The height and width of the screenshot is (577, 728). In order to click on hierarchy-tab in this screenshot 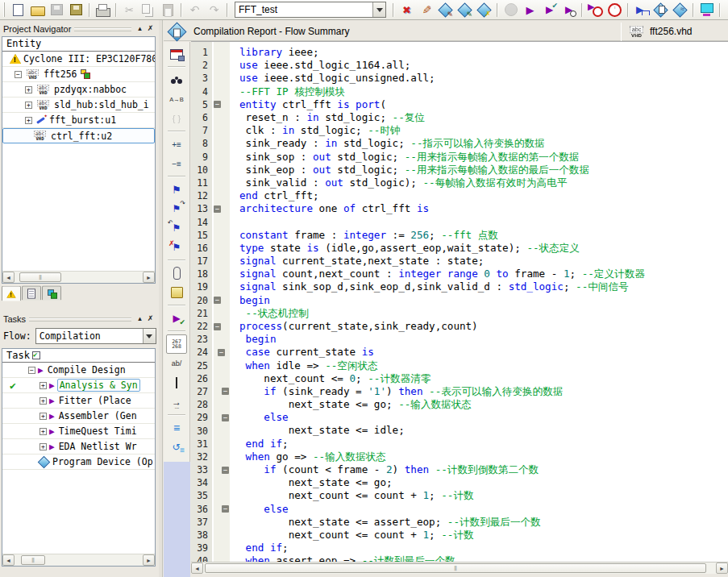, I will do `click(11, 293)`.